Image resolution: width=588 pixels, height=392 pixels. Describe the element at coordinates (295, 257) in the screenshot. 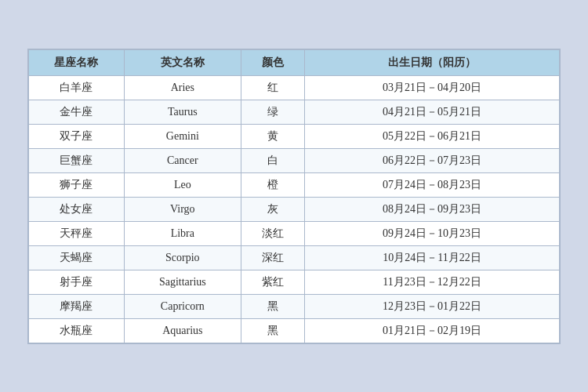

I see `table-row: 天蝎座Scorpio深红10月24日－11月22日` at that location.